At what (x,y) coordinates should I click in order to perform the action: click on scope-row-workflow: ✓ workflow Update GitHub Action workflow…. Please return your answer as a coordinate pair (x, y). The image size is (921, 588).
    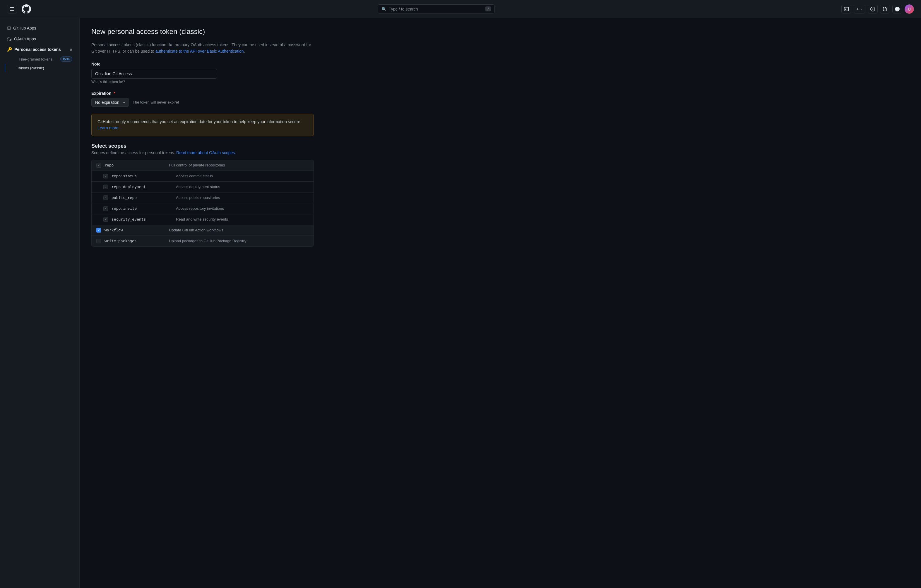
    Looking at the image, I should click on (203, 230).